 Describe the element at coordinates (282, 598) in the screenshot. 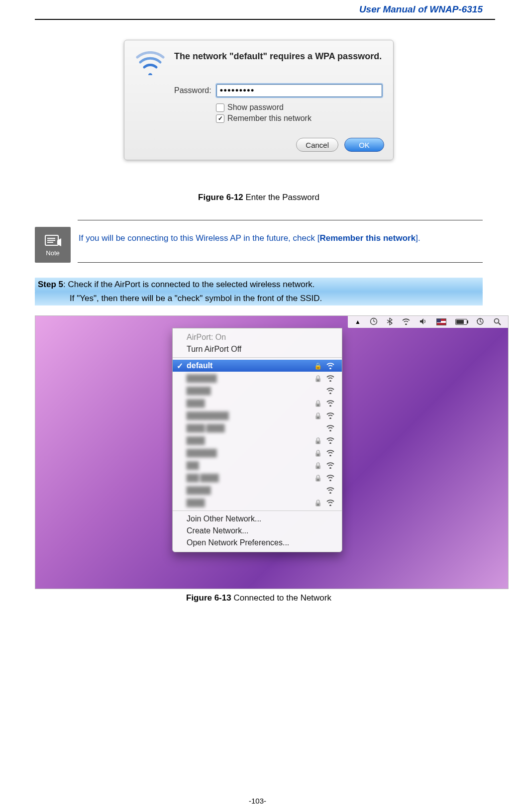

I see `figure-text: Connected to the Network` at that location.